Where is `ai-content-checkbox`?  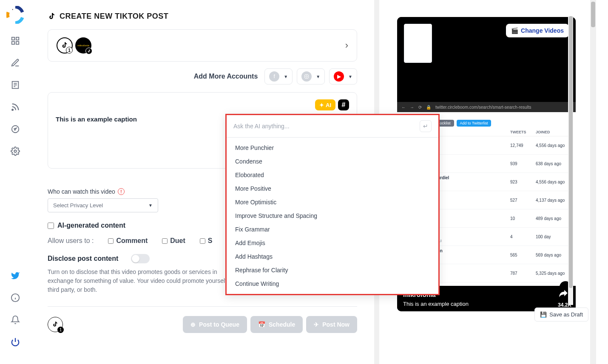 ai-content-checkbox is located at coordinates (51, 226).